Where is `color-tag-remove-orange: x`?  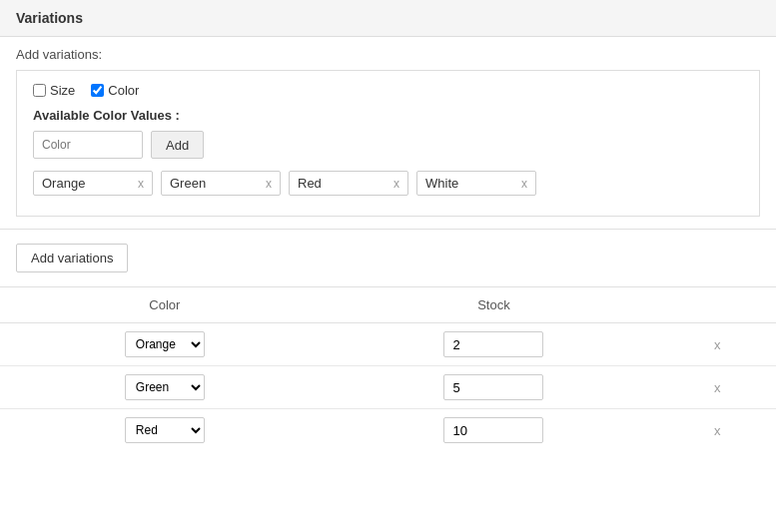
color-tag-remove-orange: x is located at coordinates (141, 184).